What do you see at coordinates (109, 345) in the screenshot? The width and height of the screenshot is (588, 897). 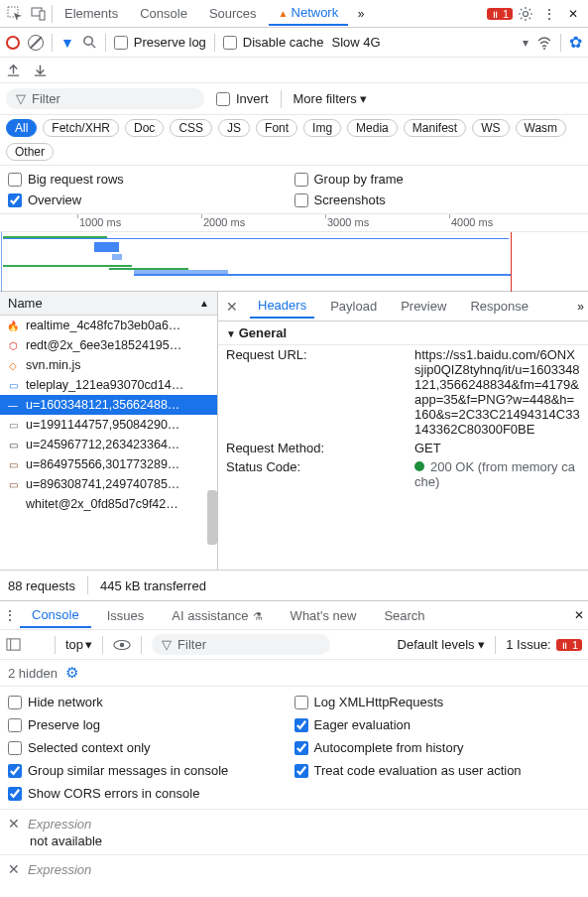 I see `request-row: ⬡redt@2x_6ee3e18524195…` at bounding box center [109, 345].